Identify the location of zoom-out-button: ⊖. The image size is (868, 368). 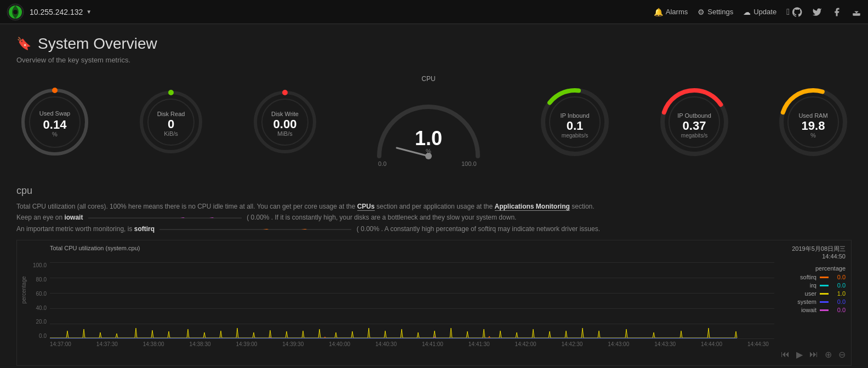
(842, 355).